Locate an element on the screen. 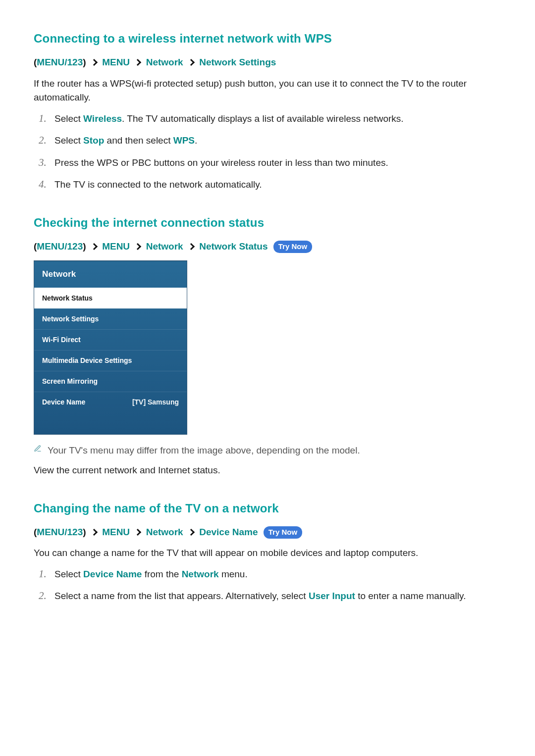 The height and width of the screenshot is (756, 535). keyword-device-name: Device Name is located at coordinates (112, 574).